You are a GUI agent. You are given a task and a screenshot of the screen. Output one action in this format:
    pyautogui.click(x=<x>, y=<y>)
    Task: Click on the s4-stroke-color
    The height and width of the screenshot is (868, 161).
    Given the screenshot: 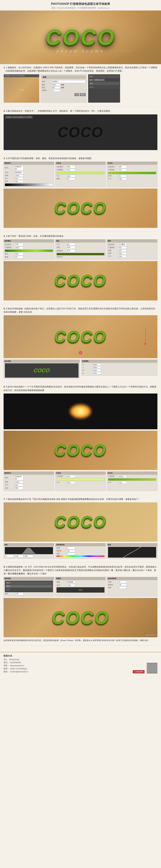 What is the action you would take?
    pyautogui.click(x=80, y=254)
    